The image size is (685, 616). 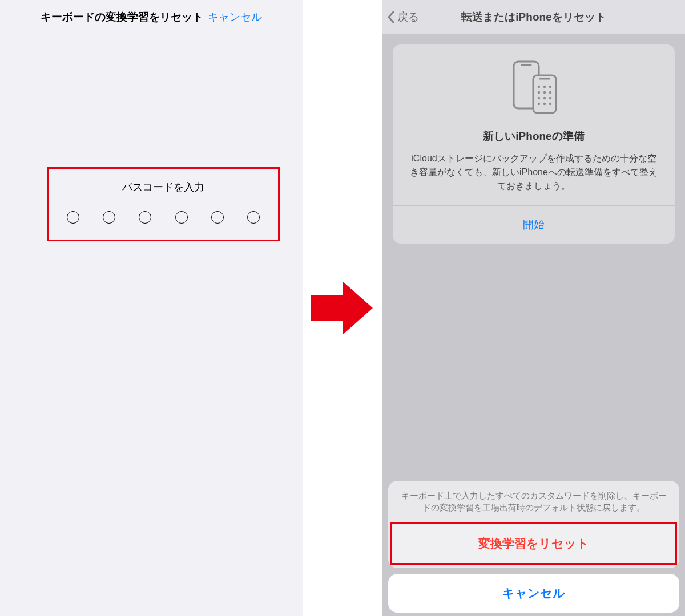 What do you see at coordinates (163, 217) in the screenshot?
I see `passcode-dots` at bounding box center [163, 217].